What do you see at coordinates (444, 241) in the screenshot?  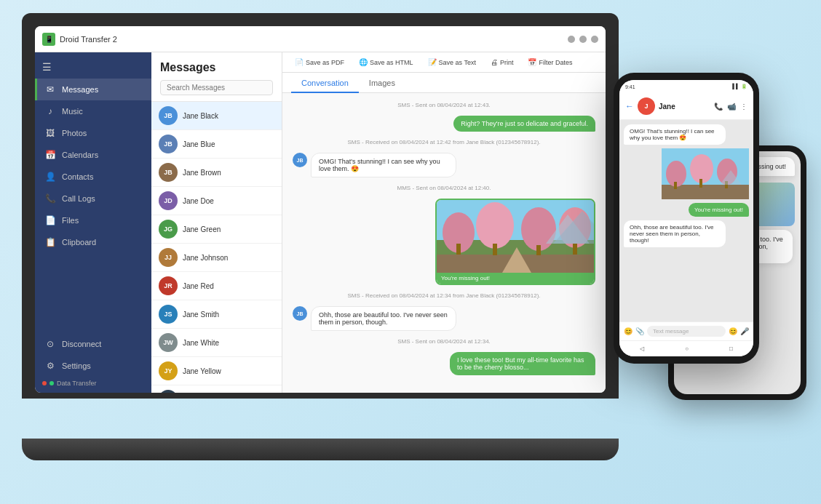 I see `mms-sent-1: You're missing out!` at bounding box center [444, 241].